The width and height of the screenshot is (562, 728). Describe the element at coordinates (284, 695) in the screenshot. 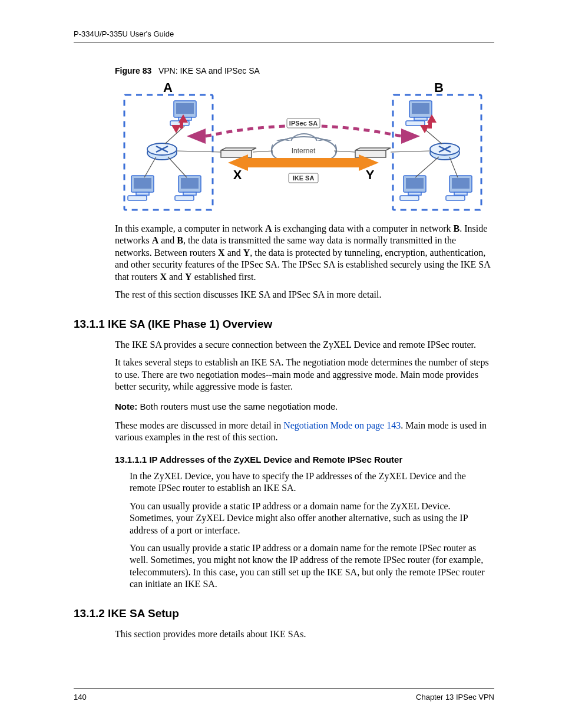

I see `page-footer: 140 Chapter 13 IPSec VPN` at that location.